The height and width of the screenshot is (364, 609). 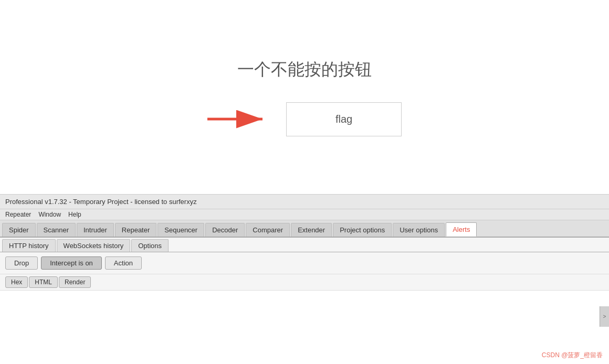 What do you see at coordinates (29, 245) in the screenshot?
I see `sub-tab-http-history: HTTP history` at bounding box center [29, 245].